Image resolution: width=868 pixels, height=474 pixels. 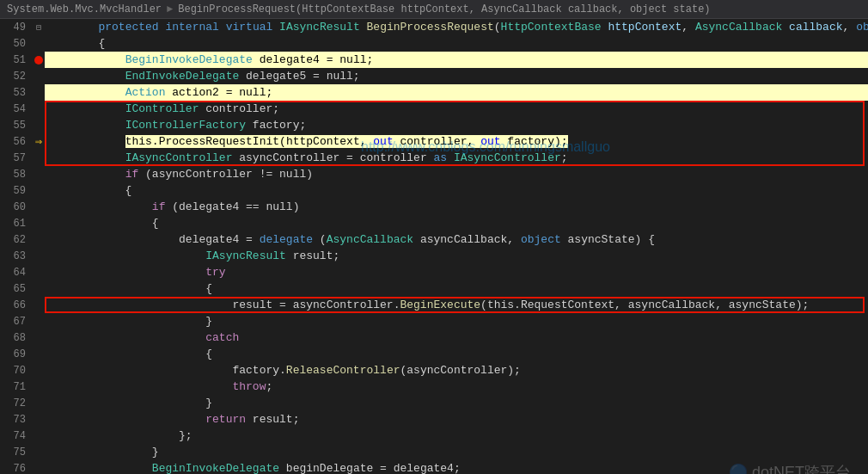 What do you see at coordinates (16, 77) in the screenshot?
I see `line-number: 52` at bounding box center [16, 77].